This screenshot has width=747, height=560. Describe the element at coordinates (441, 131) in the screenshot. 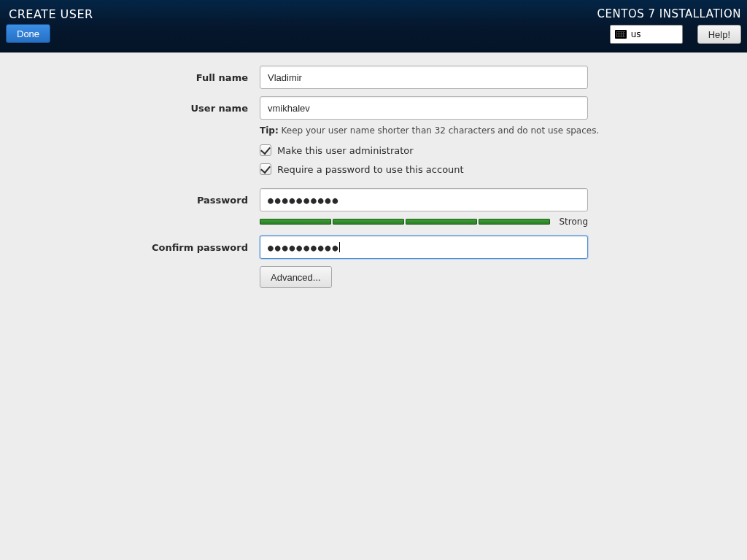

I see `tip-text: Keep your user name shorter than 32 char…` at that location.